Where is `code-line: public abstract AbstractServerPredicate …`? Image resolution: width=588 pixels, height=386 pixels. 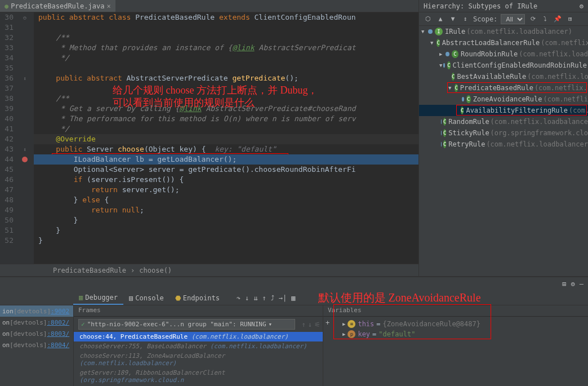
code-line: public abstract AbstractServerPredicate … is located at coordinates (226, 78).